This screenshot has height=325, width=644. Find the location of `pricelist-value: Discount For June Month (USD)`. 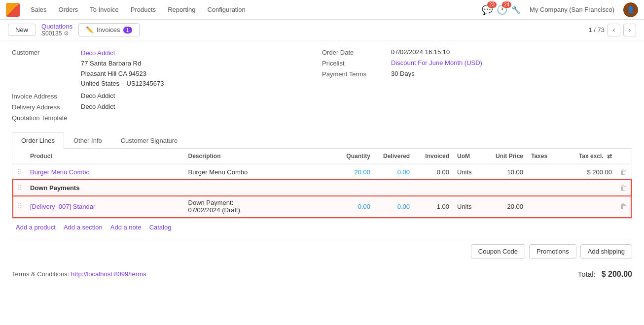

pricelist-value: Discount For June Month (USD) is located at coordinates (437, 63).